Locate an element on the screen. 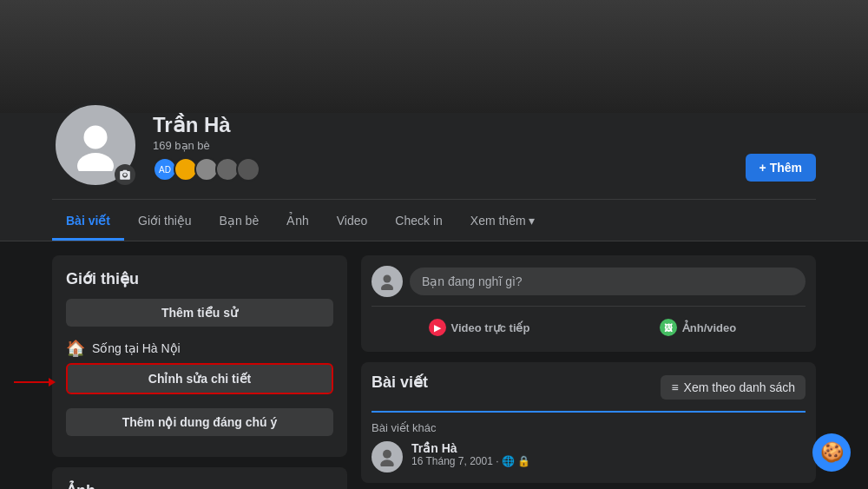 The width and height of the screenshot is (868, 489). tab-video: Video is located at coordinates (352, 222).